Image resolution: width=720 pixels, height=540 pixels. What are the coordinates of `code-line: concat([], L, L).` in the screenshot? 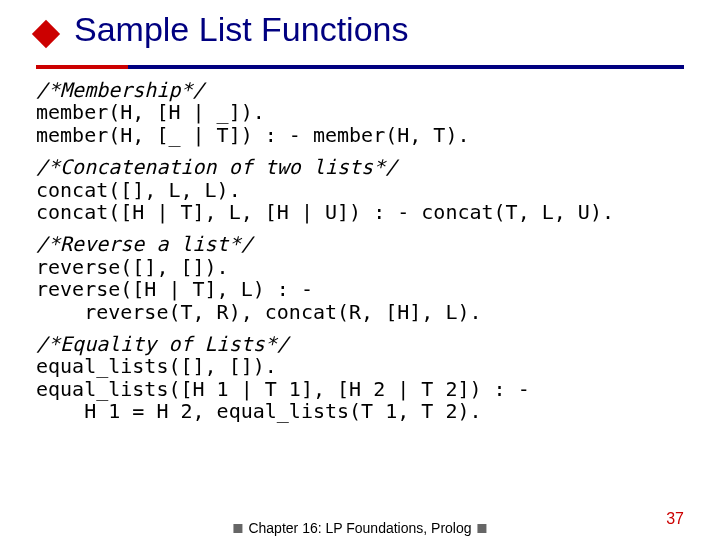 It's located at (138, 190).